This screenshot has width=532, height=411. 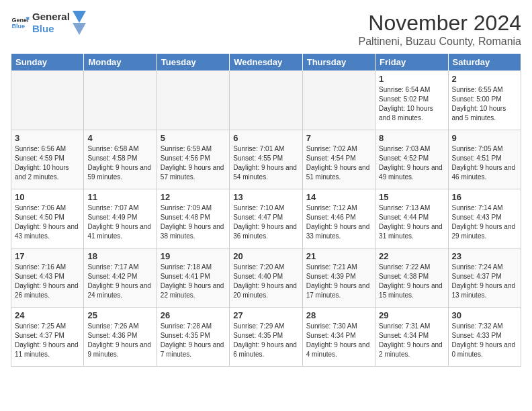 What do you see at coordinates (47, 163) in the screenshot?
I see `day-info: Sunrise: 6:56 AM Sunset: 4:59 PM Dayligh…` at bounding box center [47, 163].